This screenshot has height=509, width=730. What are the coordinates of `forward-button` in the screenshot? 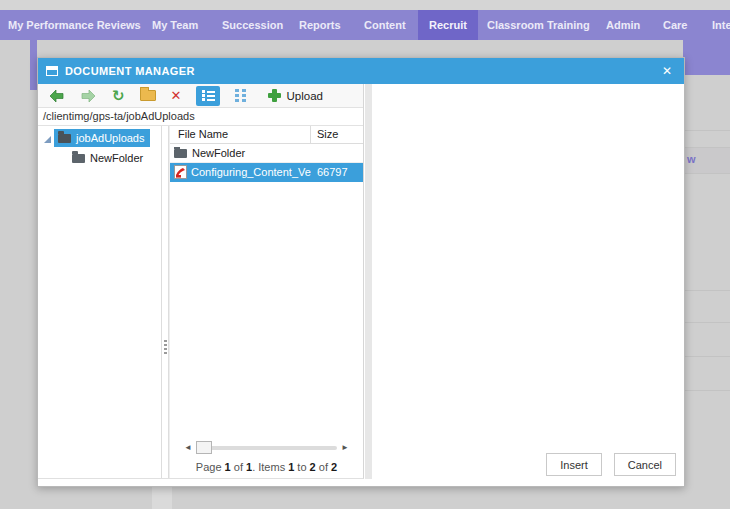 It's located at (88, 96).